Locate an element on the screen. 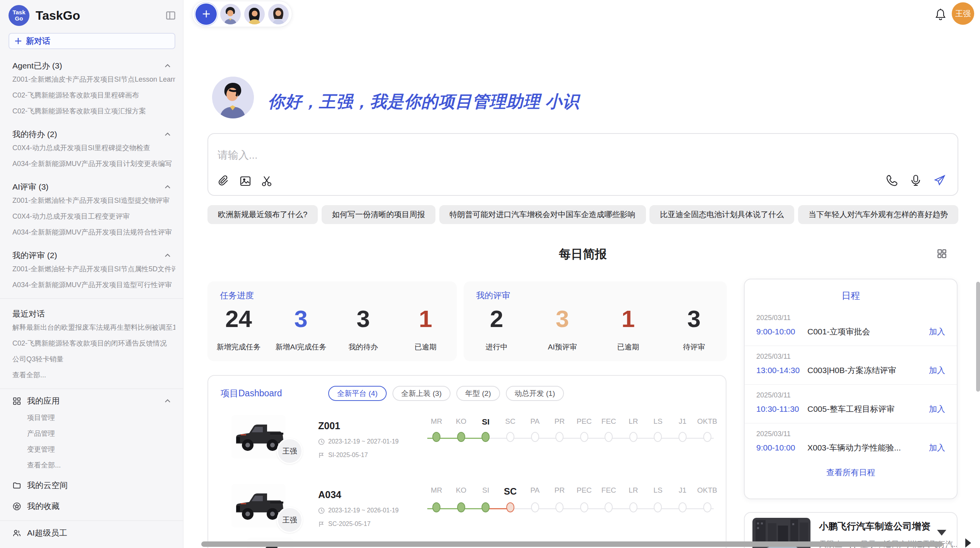 Image resolution: width=980 pixels, height=548 pixels. conversation-item: C0X4-动力总成开发项目SI里程碑提交物检查 is located at coordinates (94, 148).